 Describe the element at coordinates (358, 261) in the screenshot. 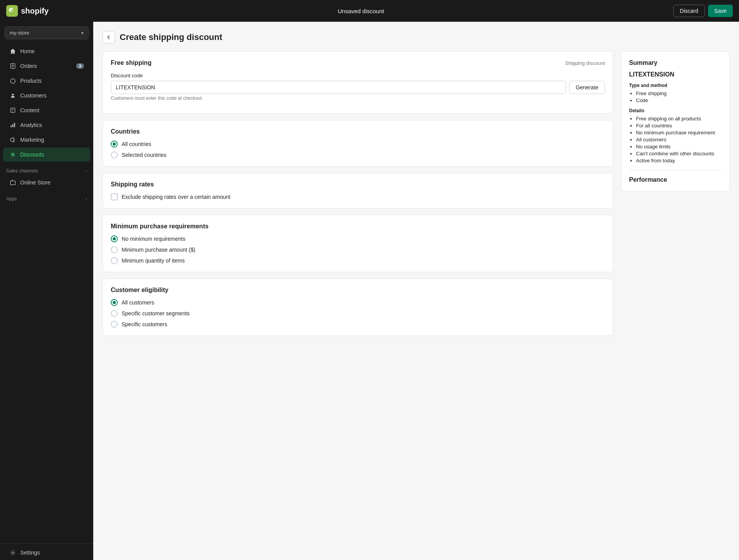

I see `min-qty-option: Minimum quantity of items` at that location.